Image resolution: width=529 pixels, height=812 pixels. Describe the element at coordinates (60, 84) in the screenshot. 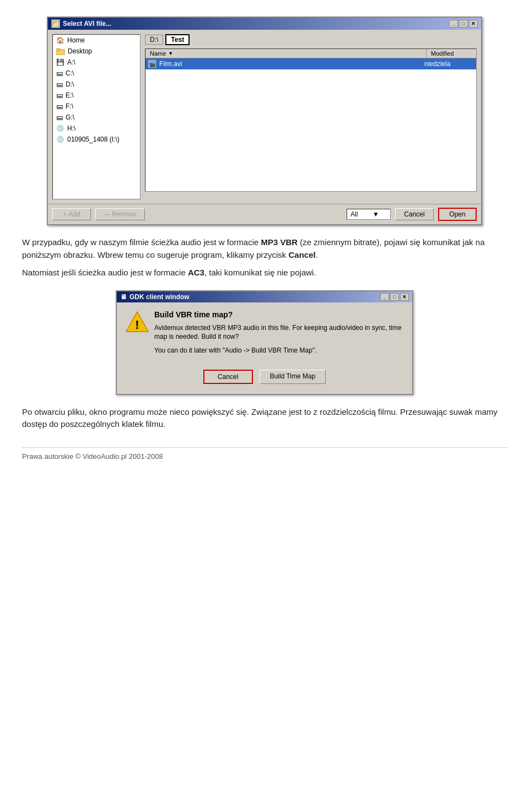

I see `hdd-icon-d: 🖴` at that location.